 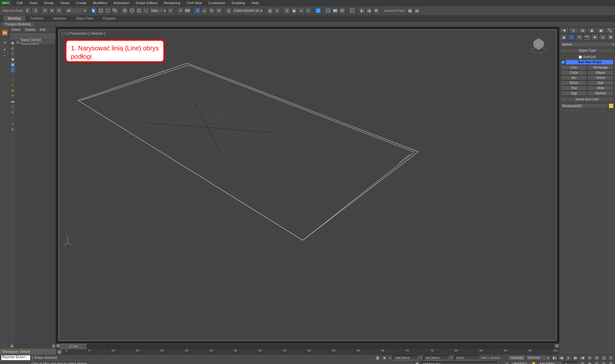 What do you see at coordinates (362, 11) in the screenshot?
I see `unknown-btn-1: ◐` at bounding box center [362, 11].